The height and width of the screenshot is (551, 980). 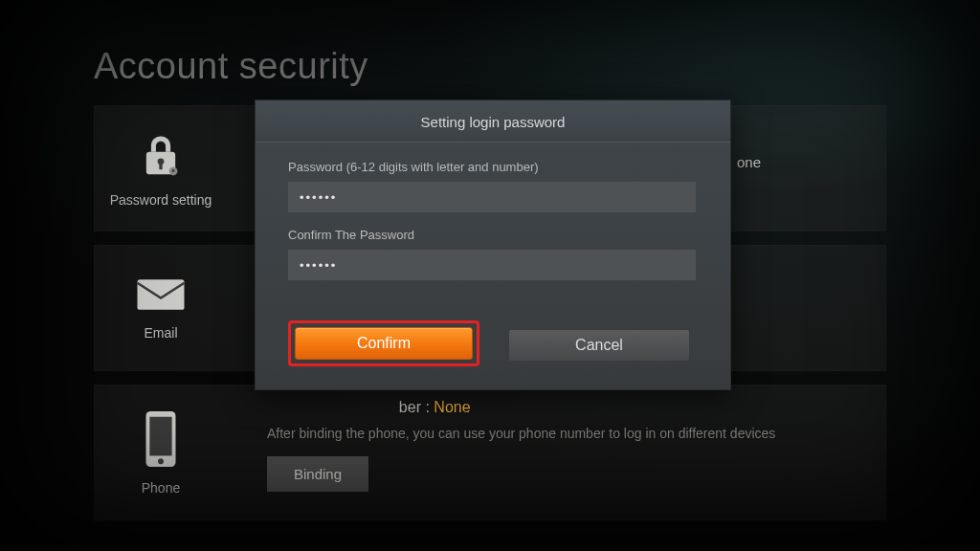 I want to click on panel-password-fragment: one, so click(x=748, y=163).